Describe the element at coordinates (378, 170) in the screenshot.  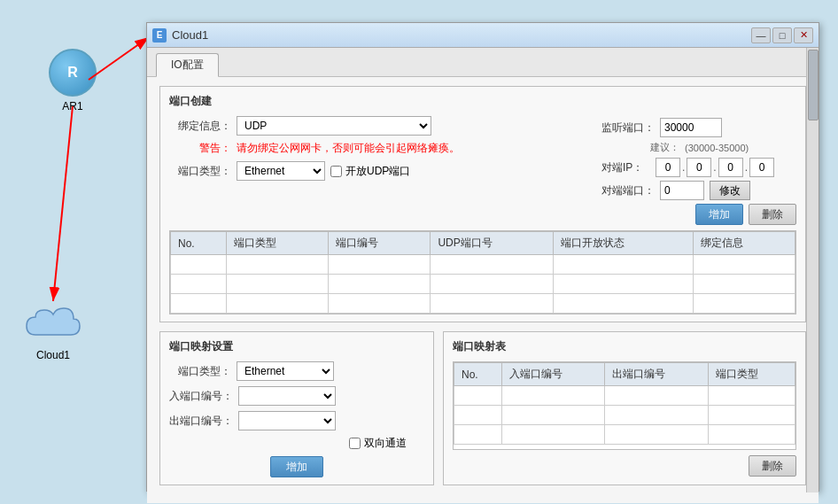
I see `port-creation-left: 绑定信息： UDP TCP Ethernet 警告： 请勿绑定公网网卡，否则可能…` at that location.